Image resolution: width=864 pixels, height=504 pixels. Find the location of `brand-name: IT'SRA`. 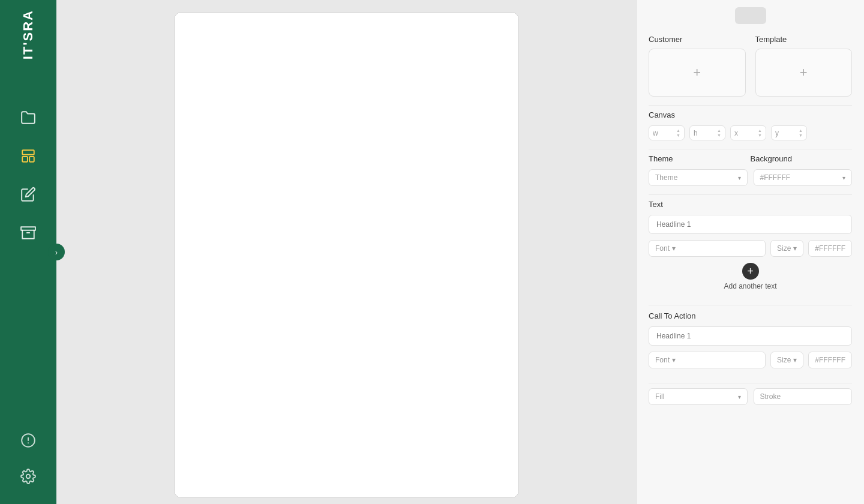

brand-name: IT'SRA is located at coordinates (28, 35).